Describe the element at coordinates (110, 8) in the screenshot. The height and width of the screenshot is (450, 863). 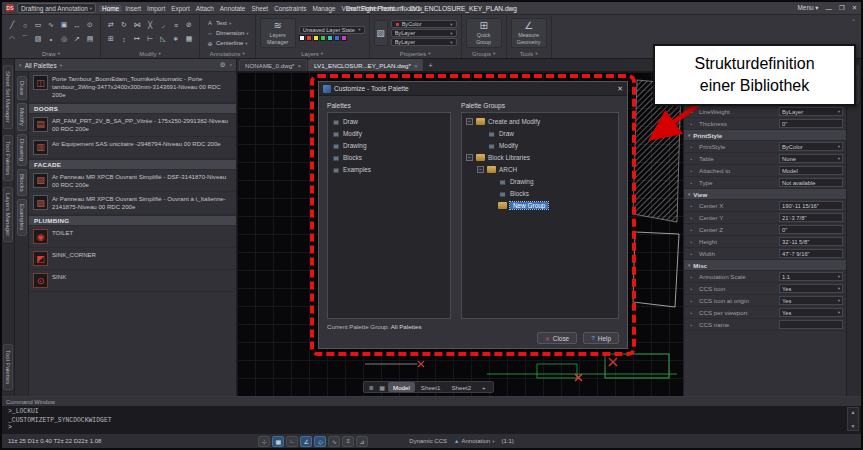
I see `menu-home: Home` at that location.